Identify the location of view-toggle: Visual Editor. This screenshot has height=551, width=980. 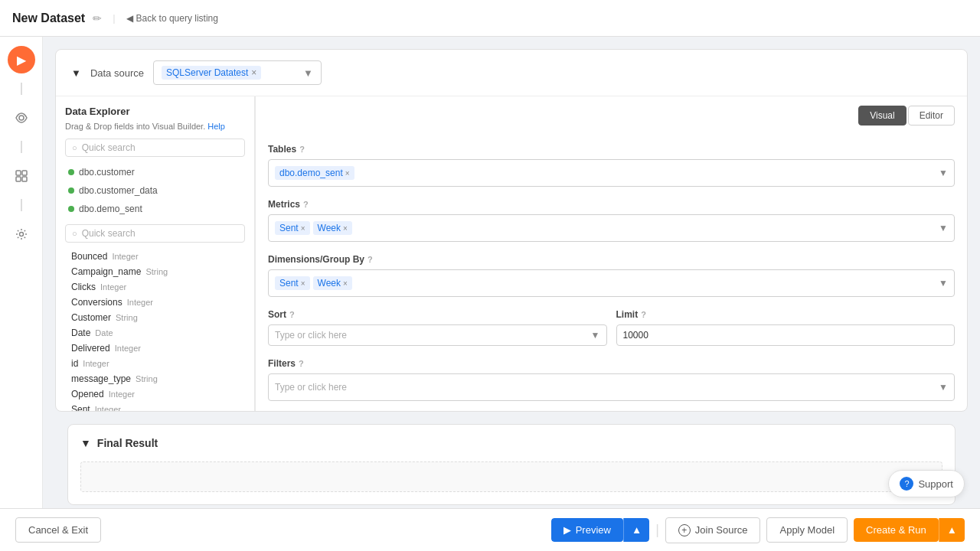
(906, 116).